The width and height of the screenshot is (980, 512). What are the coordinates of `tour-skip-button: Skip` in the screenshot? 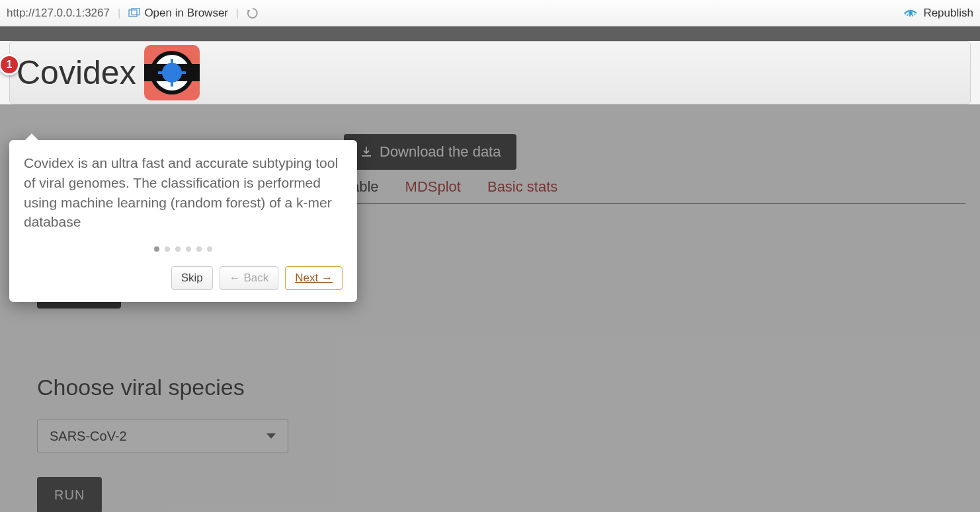 It's located at (192, 278).